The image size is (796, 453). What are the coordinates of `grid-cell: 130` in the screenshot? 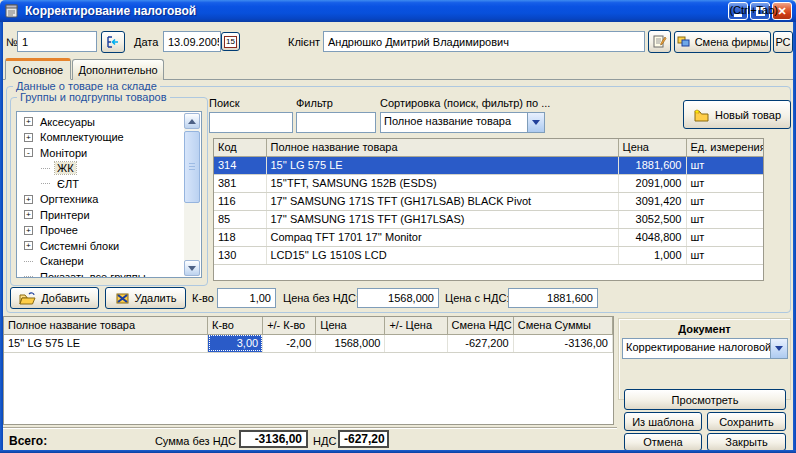 It's located at (240, 255).